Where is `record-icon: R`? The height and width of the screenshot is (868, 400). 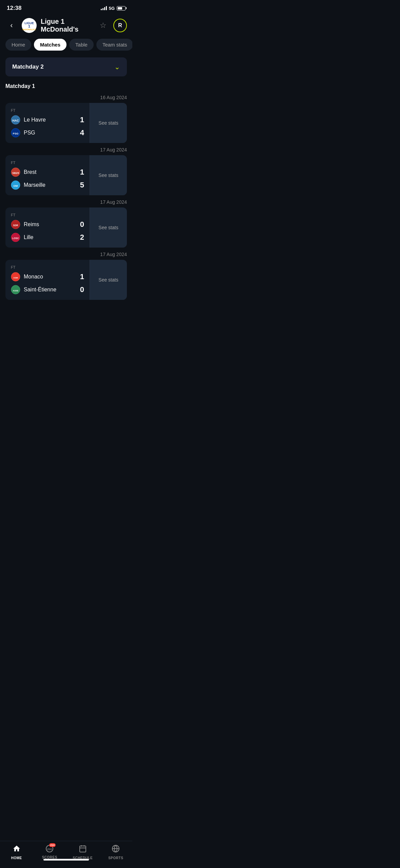
record-icon: R is located at coordinates (120, 25).